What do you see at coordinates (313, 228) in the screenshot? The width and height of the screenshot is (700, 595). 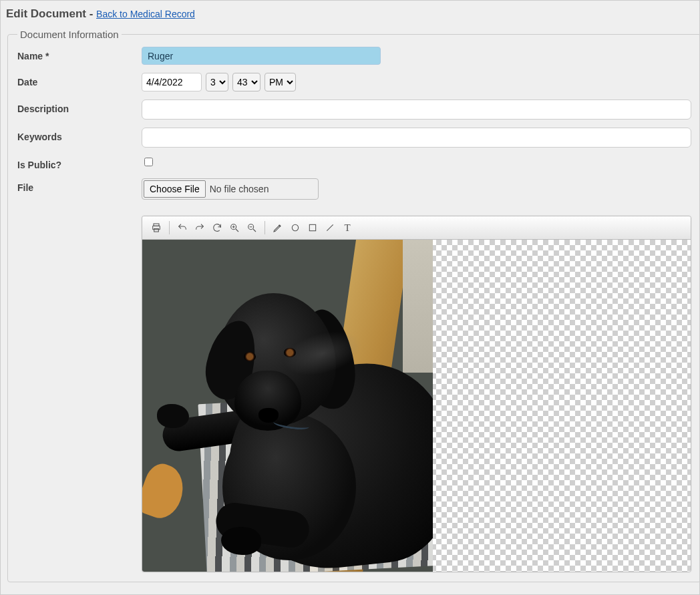 I see `rect-tool-button` at bounding box center [313, 228].